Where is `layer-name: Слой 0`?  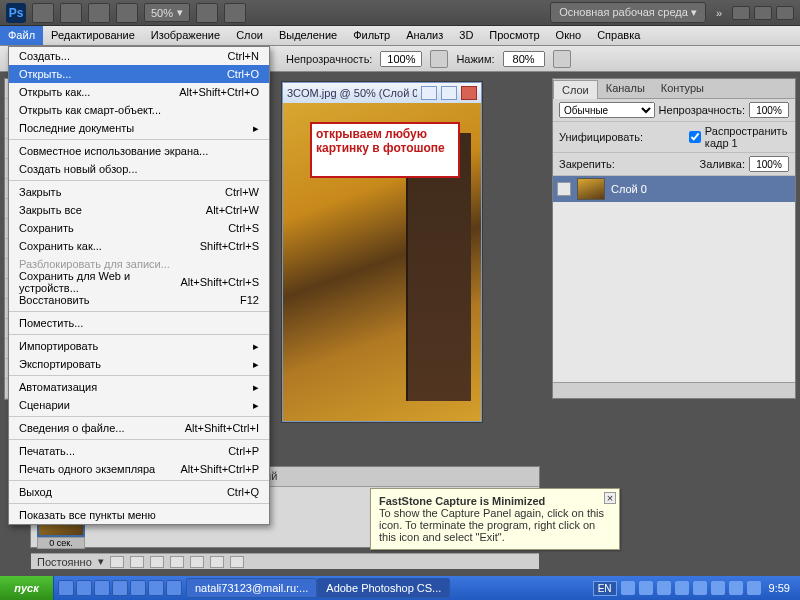
layer-name: Слой 0 is located at coordinates (629, 189).